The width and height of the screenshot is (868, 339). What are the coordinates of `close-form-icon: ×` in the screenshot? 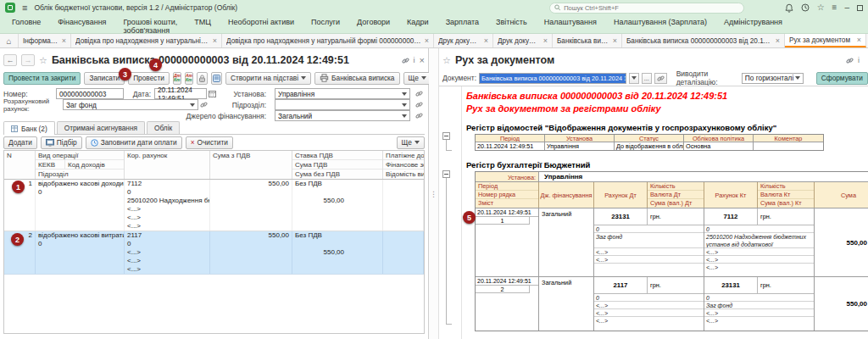 It's located at (422, 60).